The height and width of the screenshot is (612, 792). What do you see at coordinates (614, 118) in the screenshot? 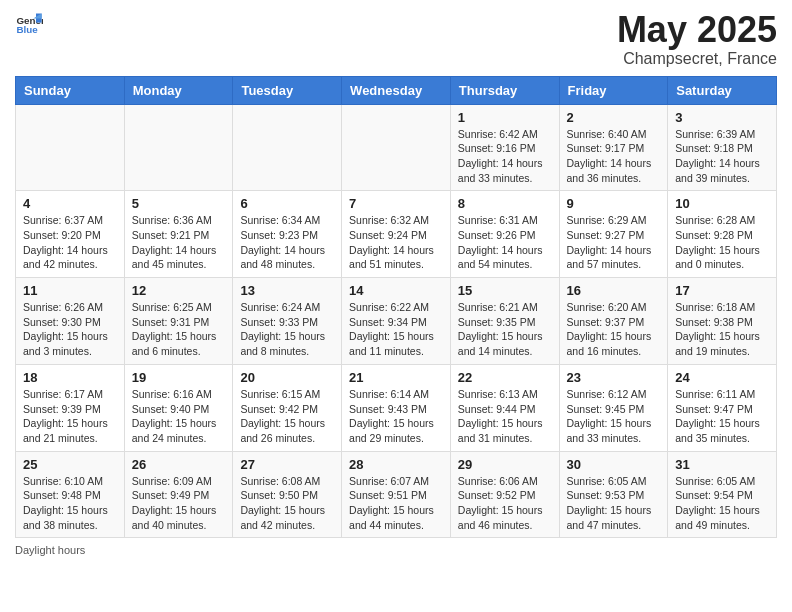
I see `day-number: 2` at bounding box center [614, 118].